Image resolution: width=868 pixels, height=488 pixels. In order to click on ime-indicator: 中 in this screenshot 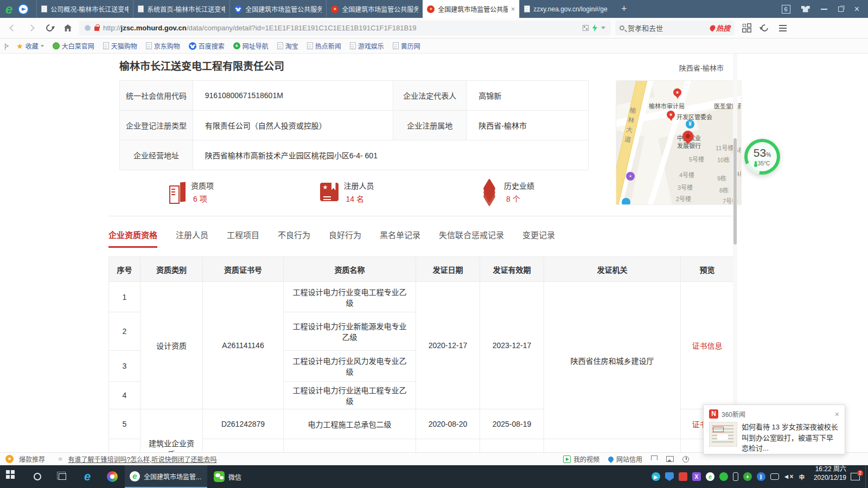, I will do `click(802, 477)`.